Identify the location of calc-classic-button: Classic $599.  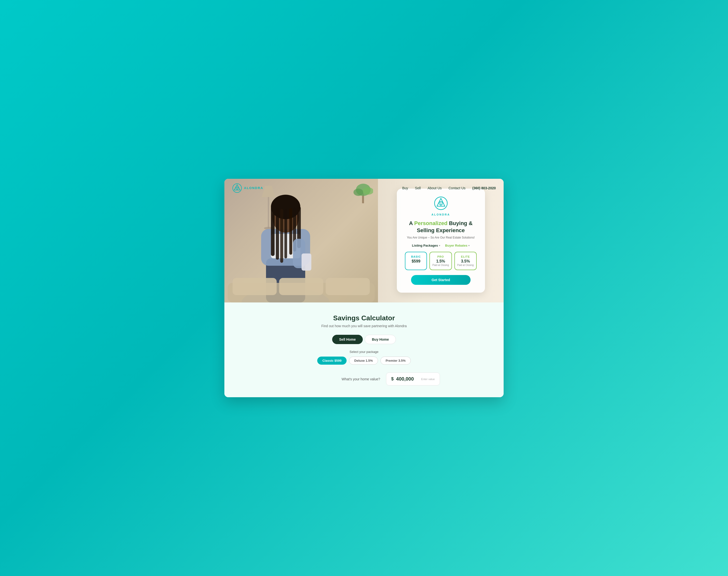
(332, 361).